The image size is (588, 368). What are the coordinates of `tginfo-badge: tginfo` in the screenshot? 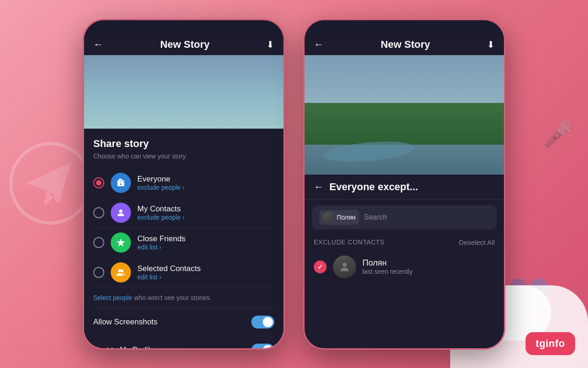 It's located at (550, 344).